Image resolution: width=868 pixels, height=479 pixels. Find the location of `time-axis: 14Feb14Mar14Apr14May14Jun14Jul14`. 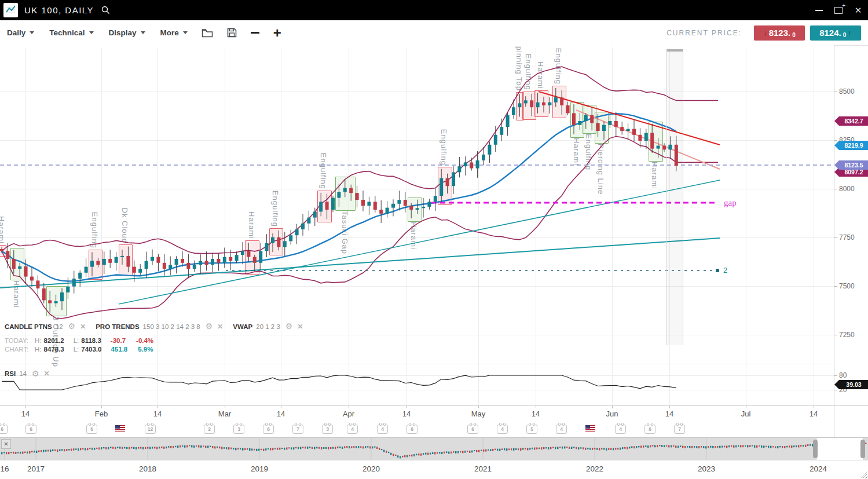

time-axis: 14Feb14Mar14Apr14May14Jun14Jul14 is located at coordinates (434, 414).